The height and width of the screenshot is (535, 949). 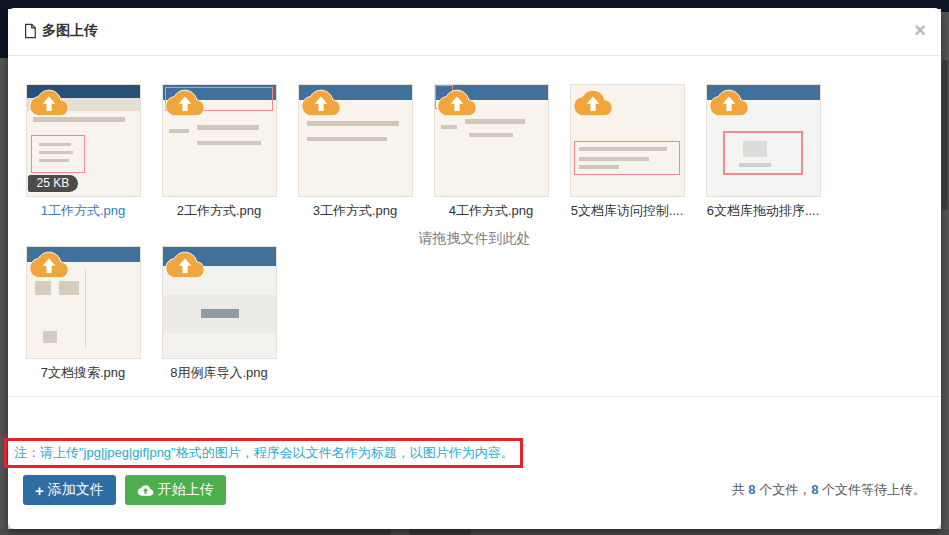 What do you see at coordinates (83, 152) in the screenshot?
I see `file-queue-item: 25 KB 1工作方式.png` at bounding box center [83, 152].